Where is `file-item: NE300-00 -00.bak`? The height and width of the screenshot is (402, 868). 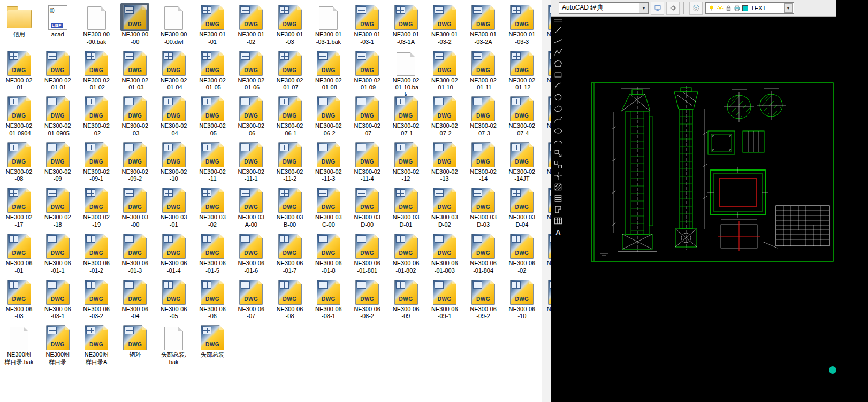 file-item: NE300-00 -00.bak is located at coordinates (96, 25).